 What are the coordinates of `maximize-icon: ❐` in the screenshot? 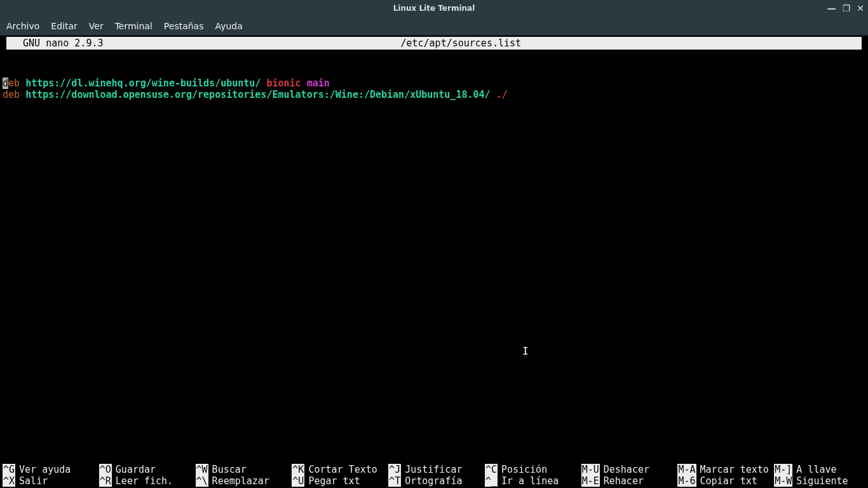 It's located at (846, 8).